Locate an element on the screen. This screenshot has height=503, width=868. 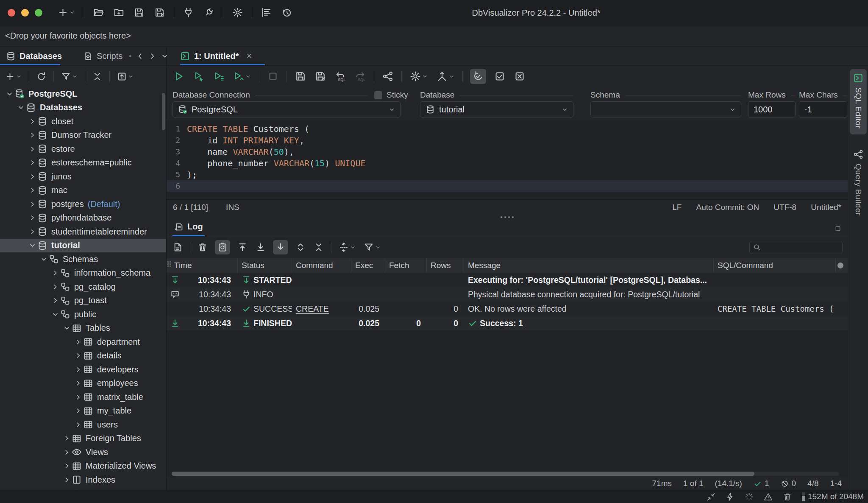
stop-button is located at coordinates (273, 76).